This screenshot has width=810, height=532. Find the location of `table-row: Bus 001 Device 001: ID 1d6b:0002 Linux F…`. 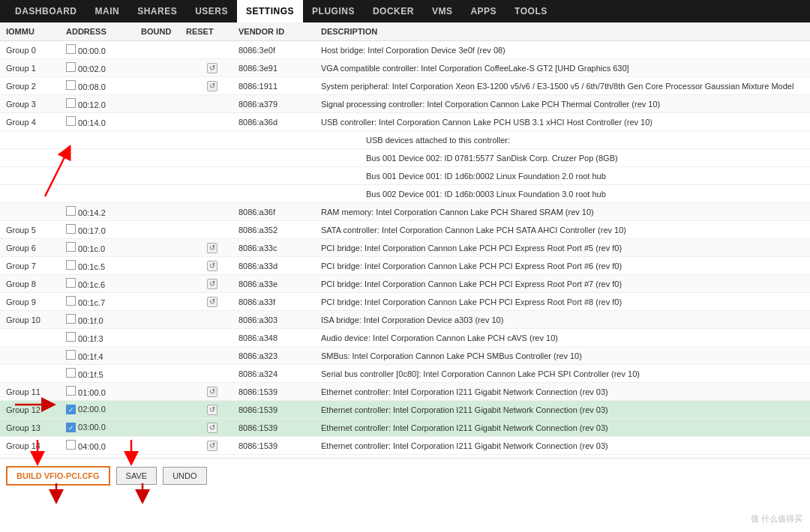

table-row: Bus 001 Device 001: ID 1d6b:0002 Linux F… is located at coordinates (405, 176).